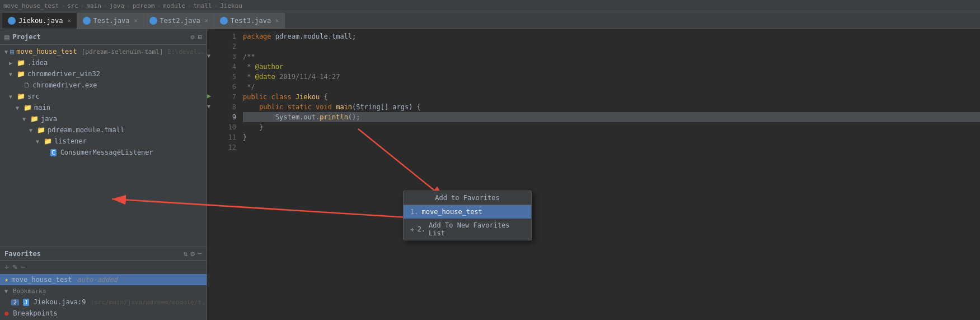 This screenshot has height=320, width=980. I want to click on ln-5: 5, so click(227, 77).